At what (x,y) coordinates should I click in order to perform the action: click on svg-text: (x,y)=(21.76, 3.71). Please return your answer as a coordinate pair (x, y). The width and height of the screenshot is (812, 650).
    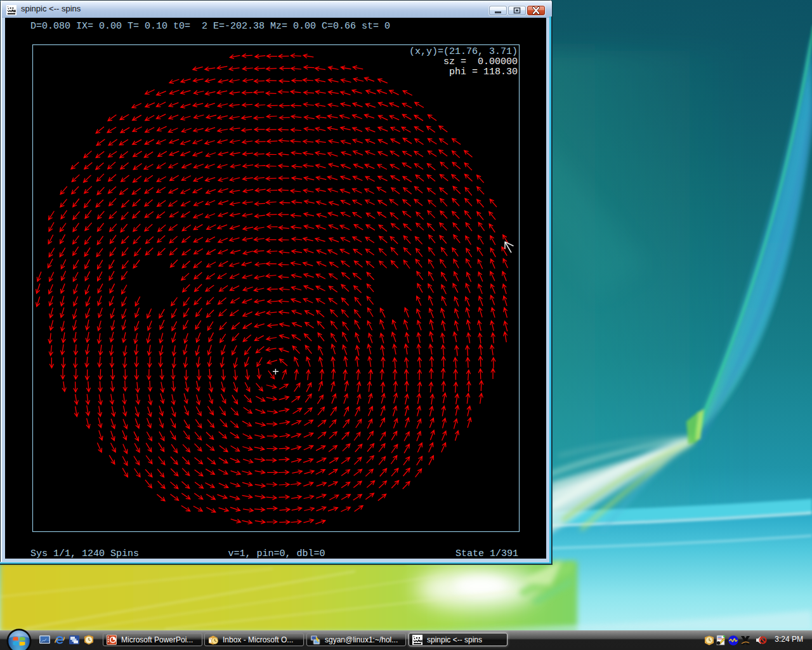
    Looking at the image, I should click on (463, 52).